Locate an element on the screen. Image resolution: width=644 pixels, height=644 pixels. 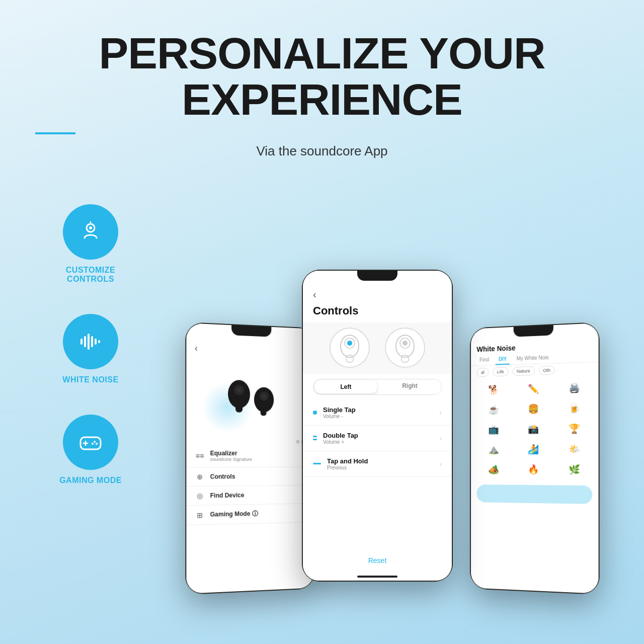
gaming-mode-label: GAMING MODE is located at coordinates (91, 480).